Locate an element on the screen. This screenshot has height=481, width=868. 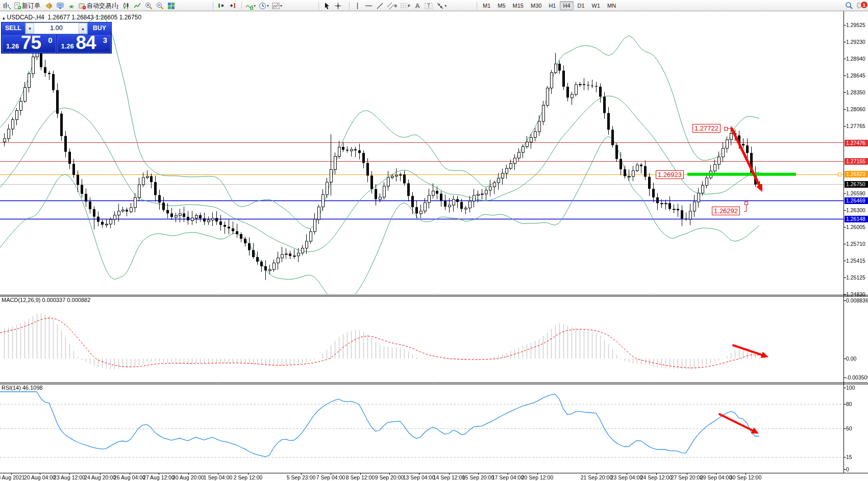
tile-windows-icon is located at coordinates (171, 6).